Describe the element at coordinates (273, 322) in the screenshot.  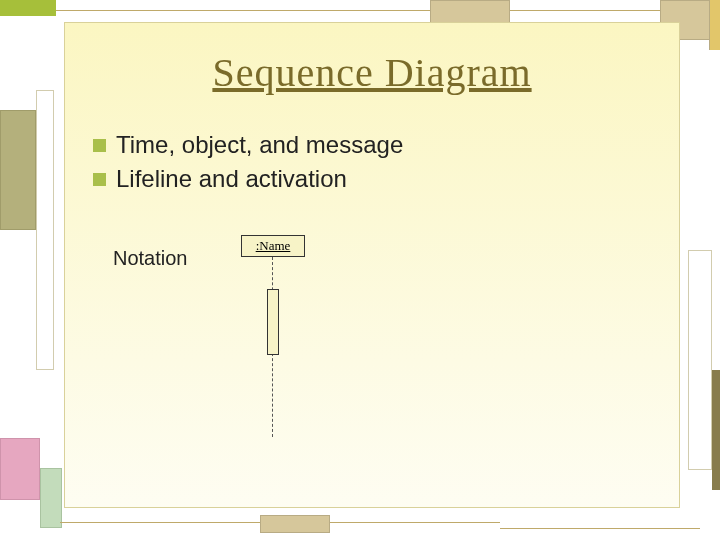
I see `uml-activation-bar` at that location.